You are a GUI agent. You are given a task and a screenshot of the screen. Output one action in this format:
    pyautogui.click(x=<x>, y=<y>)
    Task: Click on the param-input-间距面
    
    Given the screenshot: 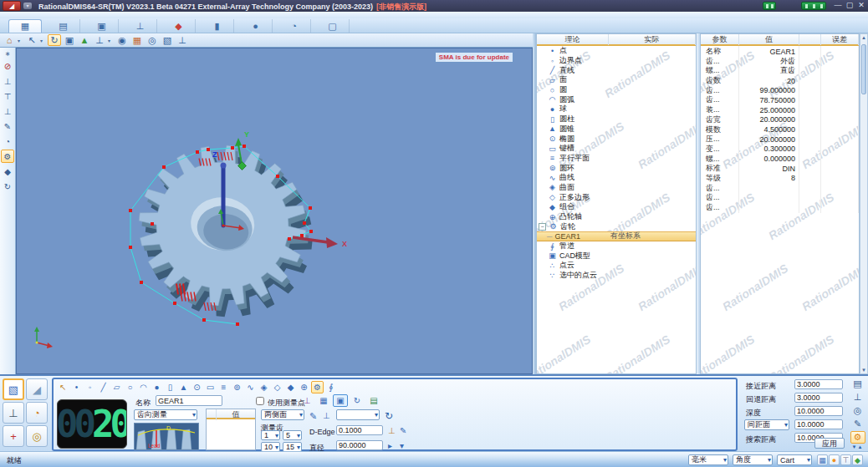 What is the action you would take?
    pyautogui.click(x=819, y=424)
    